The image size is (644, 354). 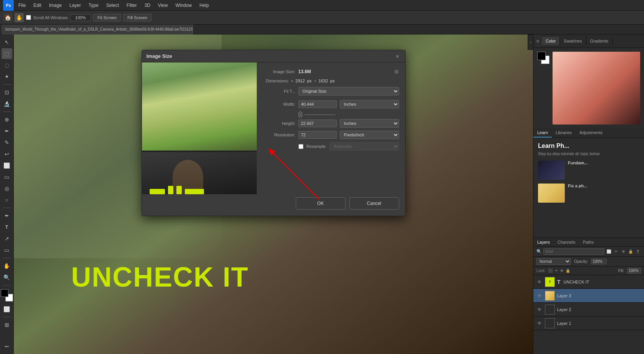 What do you see at coordinates (7, 77) in the screenshot?
I see `magic-wand-tool: ✦` at bounding box center [7, 77].